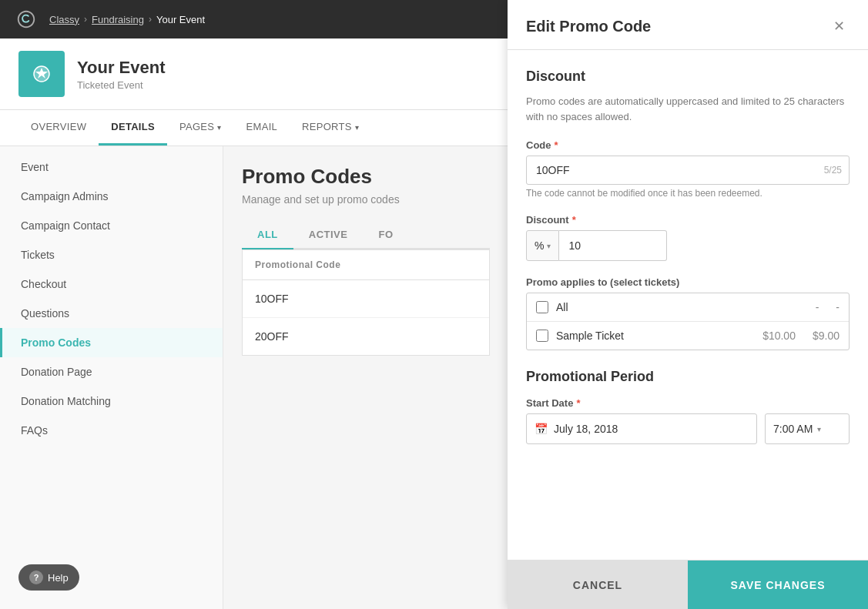 This screenshot has width=868, height=609. I want to click on start-date-label: Start Date *, so click(688, 403).